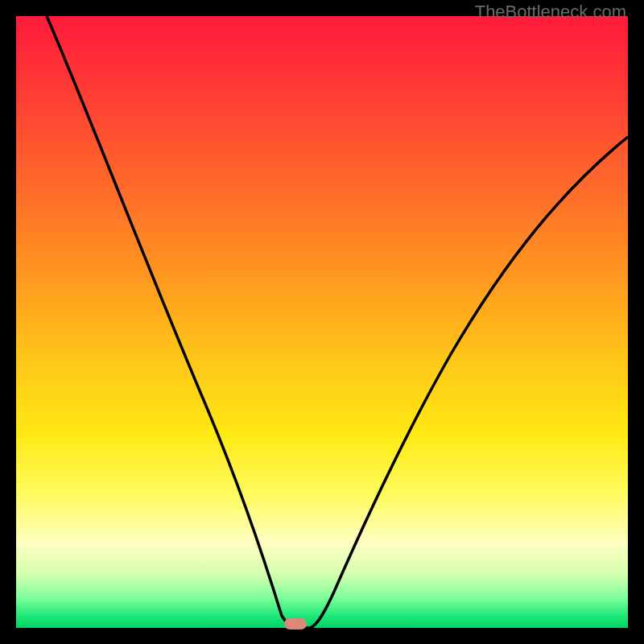  I want to click on optimal-marker, so click(295, 624).